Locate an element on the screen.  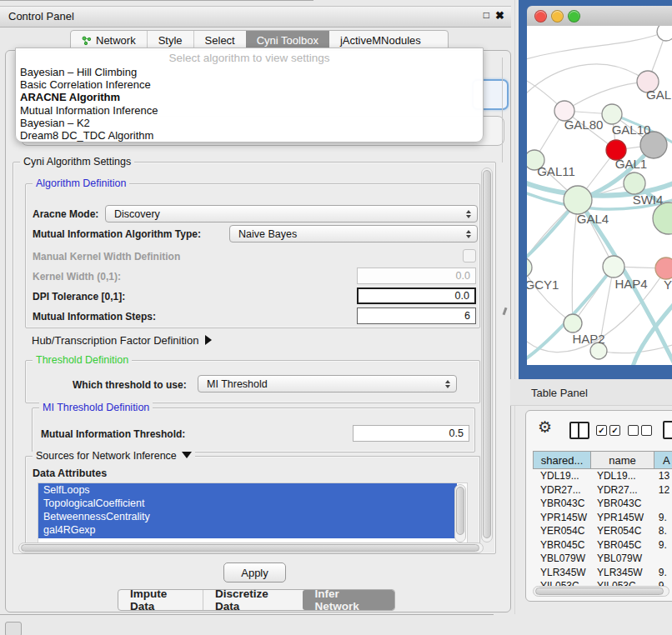
node-label: Y is located at coordinates (668, 285).